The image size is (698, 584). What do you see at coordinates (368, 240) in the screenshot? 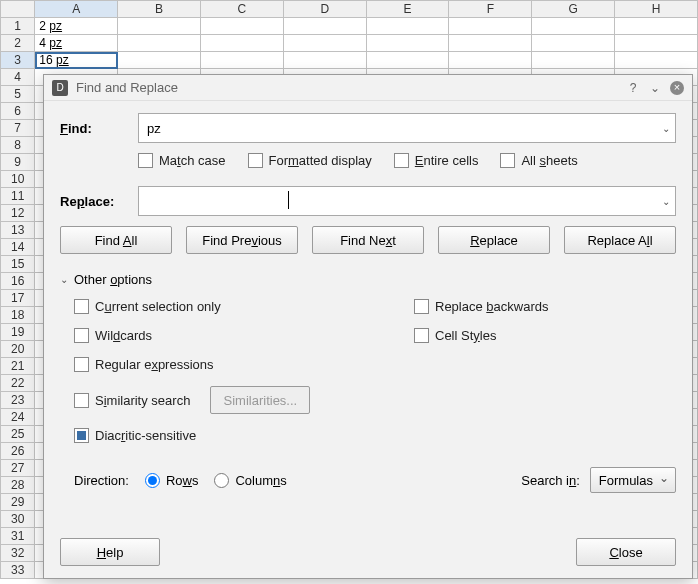
I see `find-next-button: Find Next` at bounding box center [368, 240].